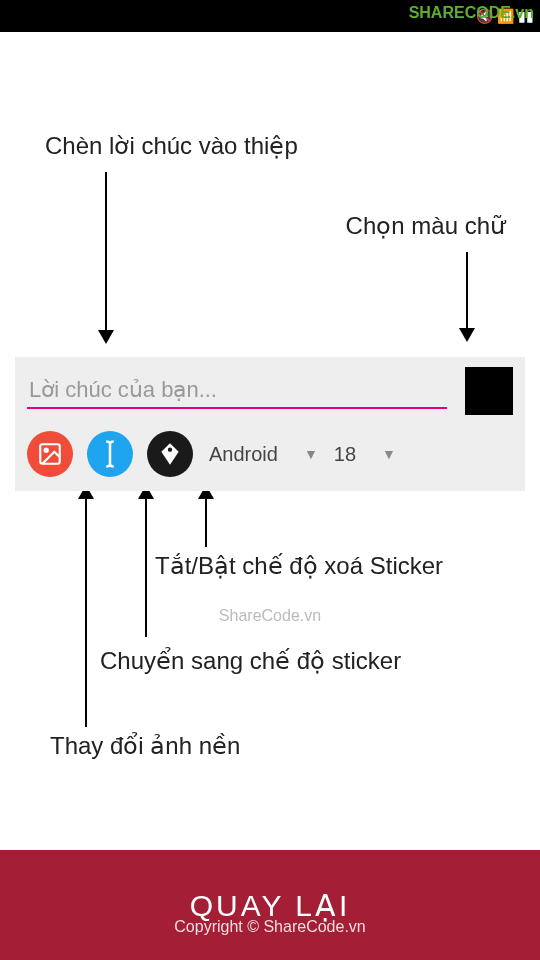 The width and height of the screenshot is (540, 960). What do you see at coordinates (170, 454) in the screenshot?
I see `eraser-toggle-button` at bounding box center [170, 454].